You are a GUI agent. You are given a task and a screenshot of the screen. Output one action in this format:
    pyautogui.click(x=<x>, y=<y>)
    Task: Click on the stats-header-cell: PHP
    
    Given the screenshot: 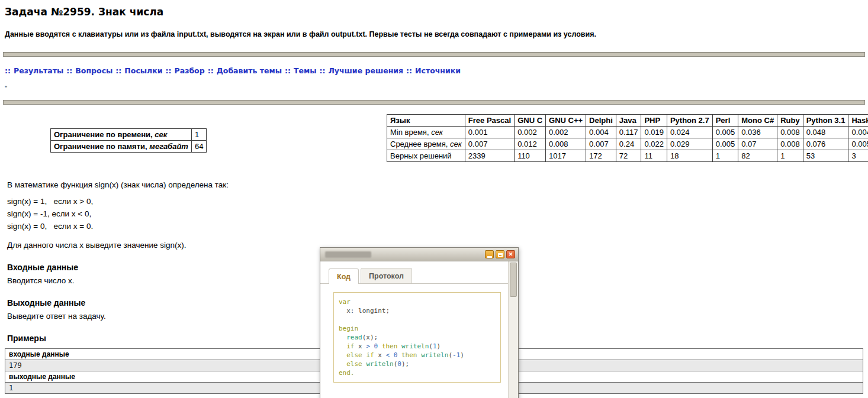 What is the action you would take?
    pyautogui.click(x=654, y=121)
    